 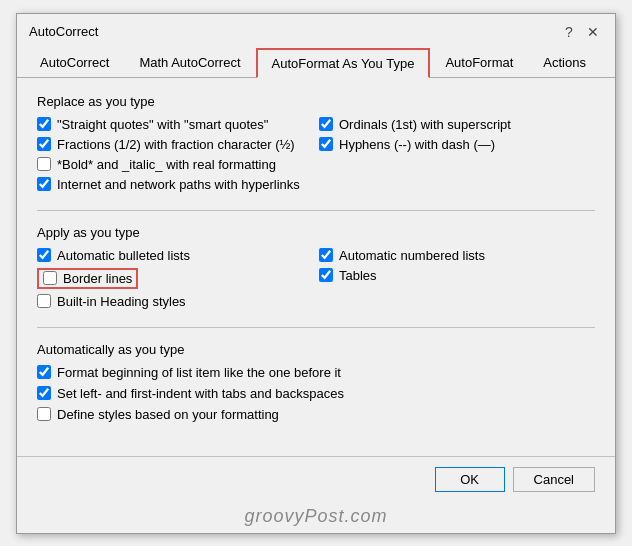 What do you see at coordinates (50, 278) in the screenshot?
I see `border-lines-checkbox` at bounding box center [50, 278].